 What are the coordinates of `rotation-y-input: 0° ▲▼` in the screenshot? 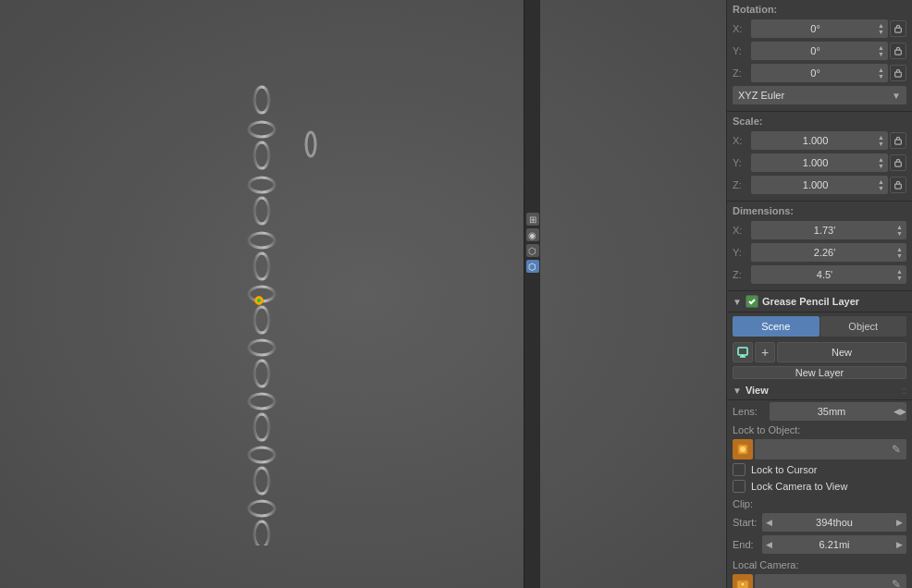 It's located at (820, 51).